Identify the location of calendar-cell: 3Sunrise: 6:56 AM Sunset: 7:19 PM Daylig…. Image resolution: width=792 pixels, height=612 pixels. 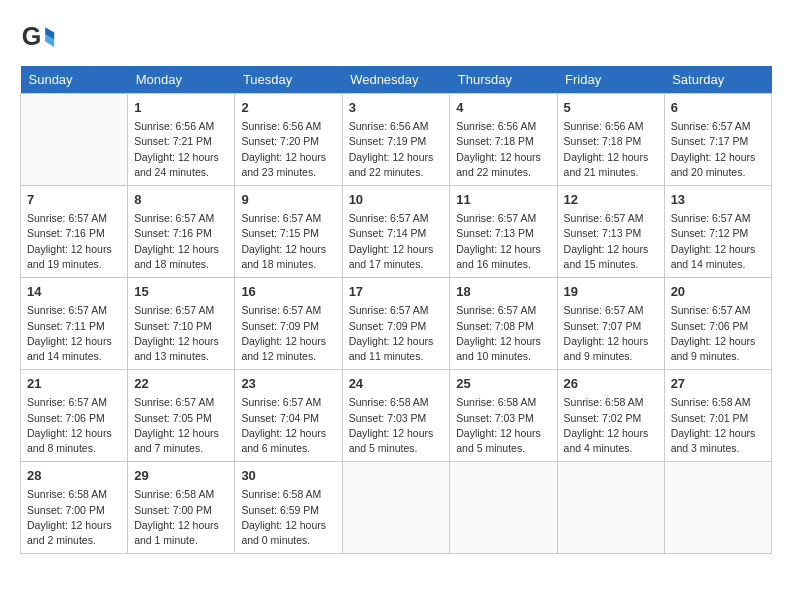
(396, 140).